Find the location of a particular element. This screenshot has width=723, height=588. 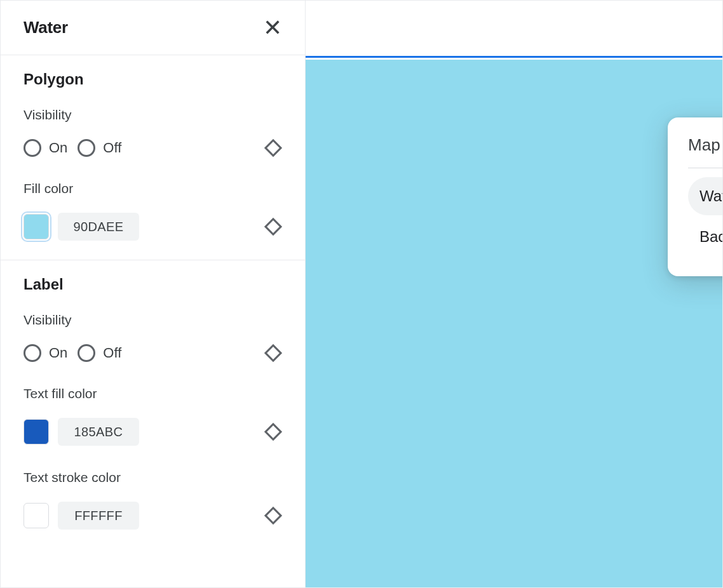

popover-divider is located at coordinates (705, 168).